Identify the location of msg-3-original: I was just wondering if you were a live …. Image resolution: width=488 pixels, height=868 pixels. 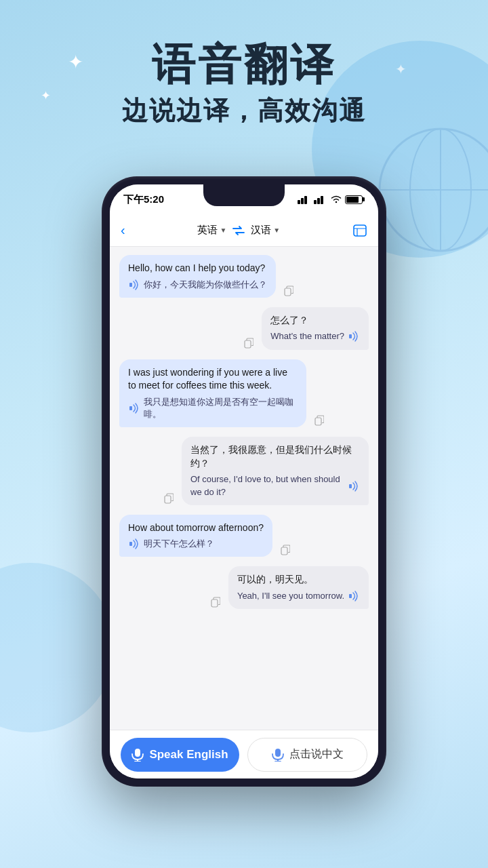
(213, 380).